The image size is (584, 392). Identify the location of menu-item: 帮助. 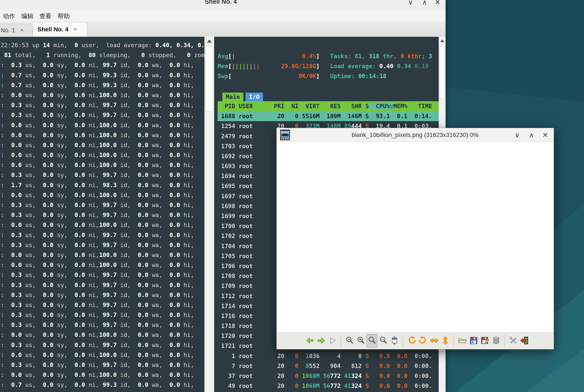
(63, 16).